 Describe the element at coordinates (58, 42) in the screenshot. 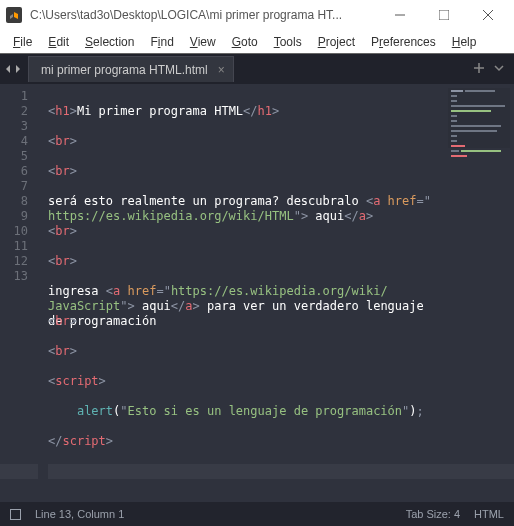

I see `menu-edit: Edit` at that location.